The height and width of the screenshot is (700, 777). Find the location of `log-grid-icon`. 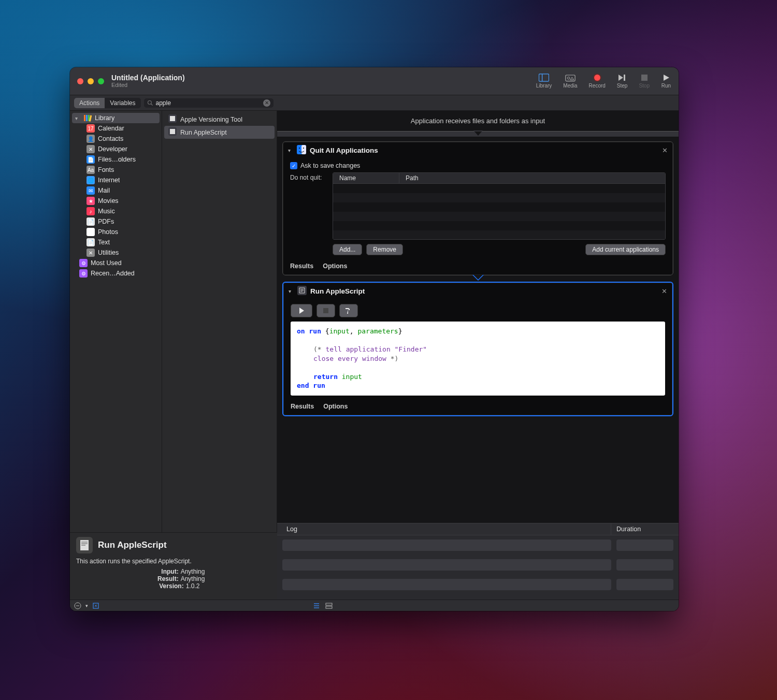

log-grid-icon is located at coordinates (329, 606).